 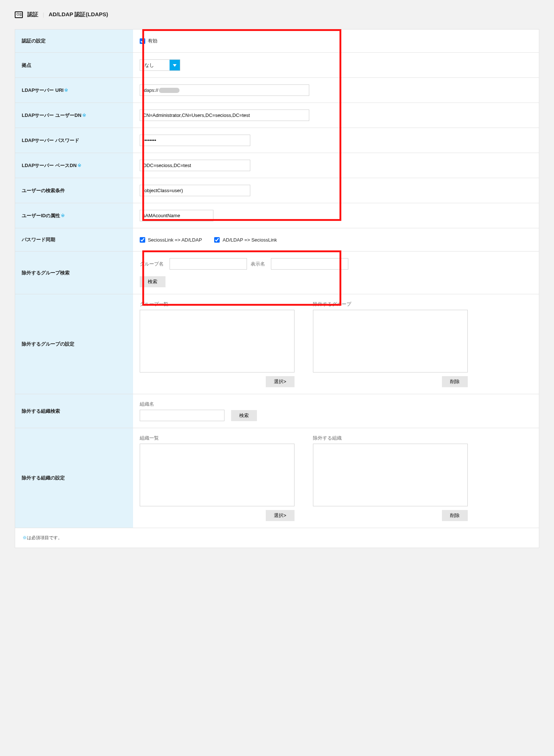 I want to click on row-exclude-org-search: 除外する組織検索 組織名 検索, so click(x=277, y=411).